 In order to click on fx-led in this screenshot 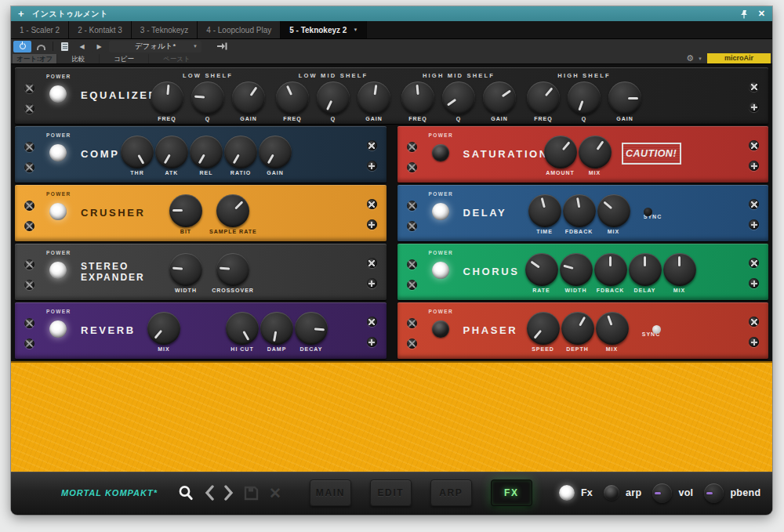, I will do `click(567, 493)`.